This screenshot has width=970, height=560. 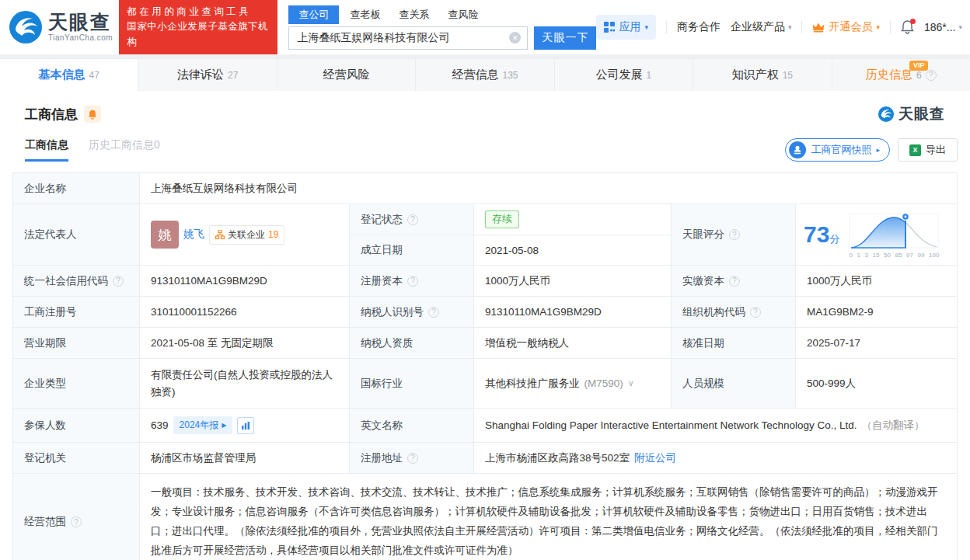 What do you see at coordinates (485, 235) in the screenshot?
I see `table-row-legal-rep: 法定代表人 姚 姚飞 关联企业 19 登记状态 ?` at bounding box center [485, 235].